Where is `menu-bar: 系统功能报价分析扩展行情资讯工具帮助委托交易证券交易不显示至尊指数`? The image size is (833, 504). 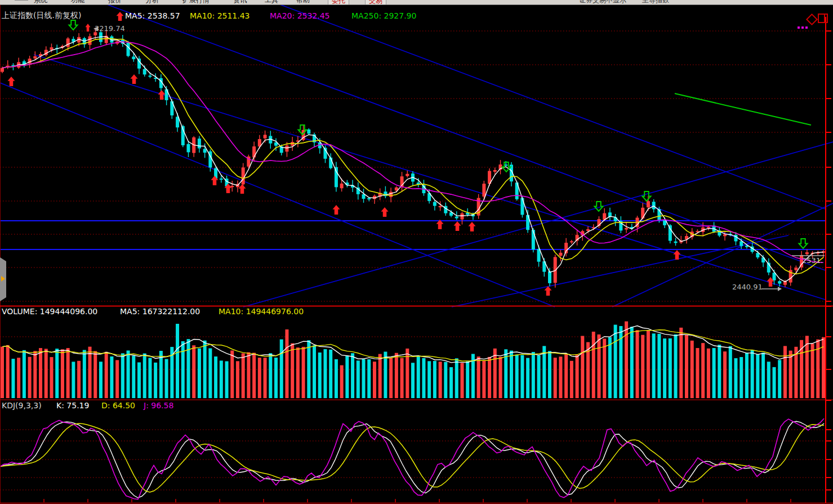 menu-bar: 系统功能报价分析扩展行情资讯工具帮助委托交易证券交易不显示至尊指数 is located at coordinates (417, 2).